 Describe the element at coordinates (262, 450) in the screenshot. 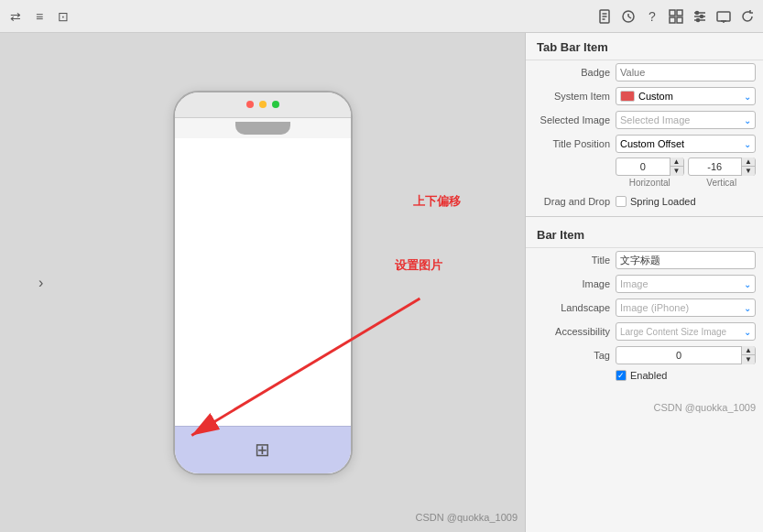

I see `tab-bar-icon: ⊞` at that location.